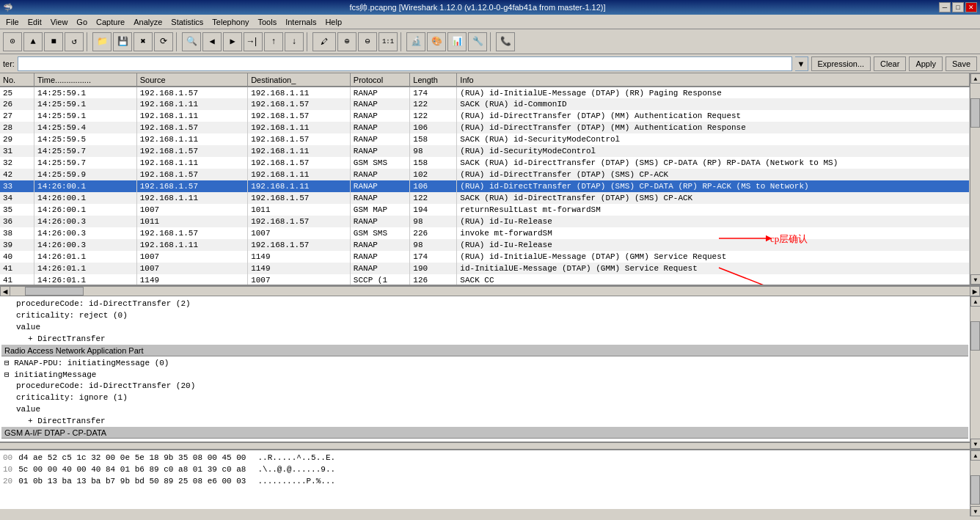  Describe the element at coordinates (485, 163) in the screenshot. I see `table-row: 3214:25:59.7192.168.1.11192.168.1.57GSM …` at that location.